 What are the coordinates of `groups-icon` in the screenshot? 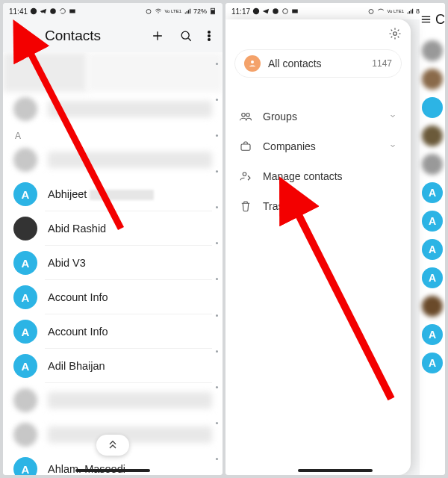 It's located at (246, 117).